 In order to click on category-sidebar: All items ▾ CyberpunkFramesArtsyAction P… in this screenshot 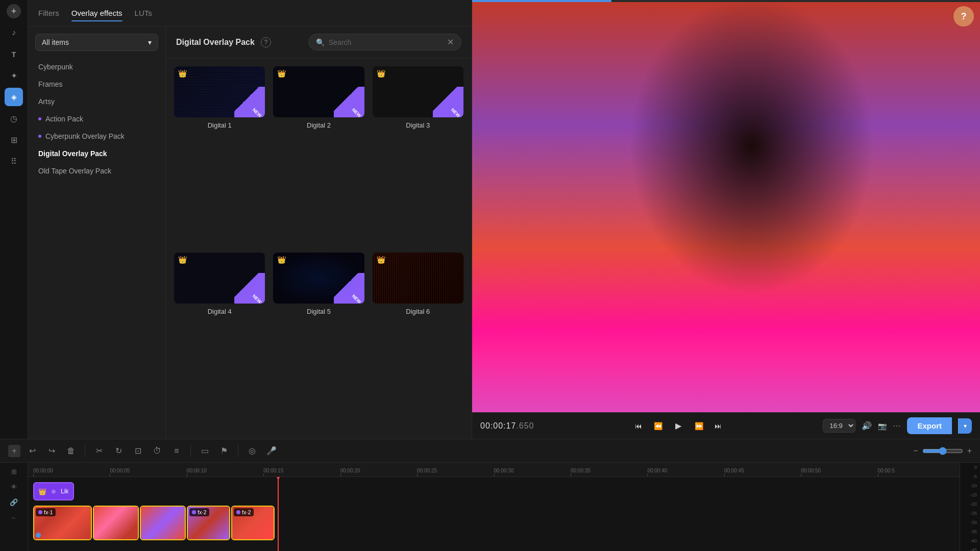, I will do `click(97, 233)`.